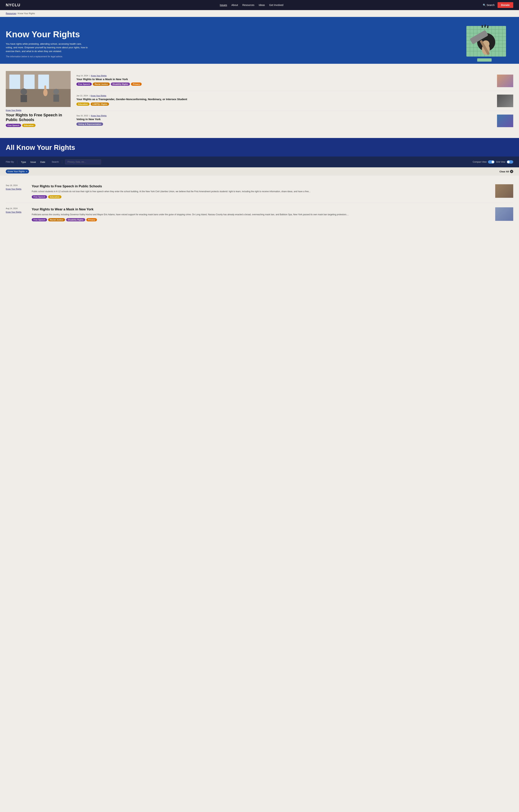 This screenshot has width=519, height=812. What do you see at coordinates (262, 5) in the screenshot?
I see `nav-link-ideas: Ideas` at bounding box center [262, 5].